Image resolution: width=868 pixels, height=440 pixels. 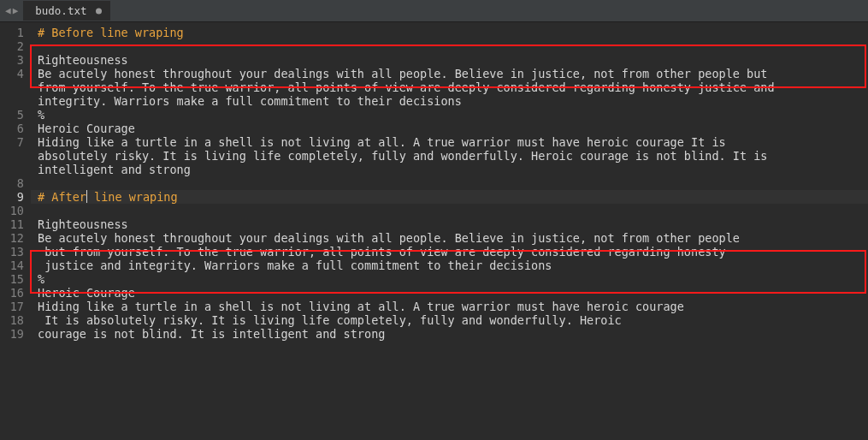 What do you see at coordinates (450, 197) in the screenshot?
I see `code-line: # After line wraping` at bounding box center [450, 197].